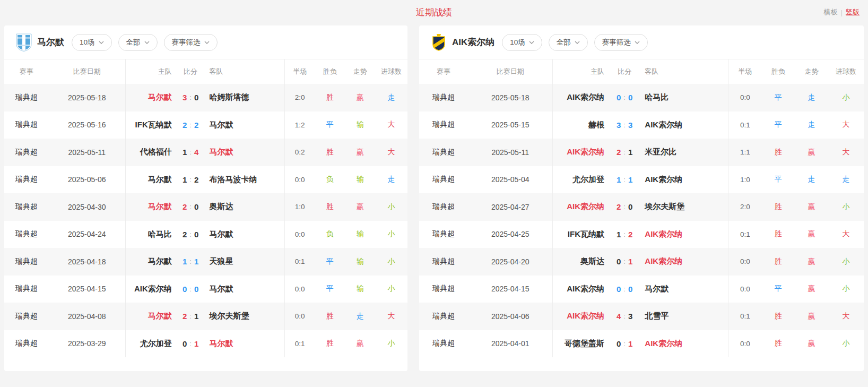 This screenshot has width=868, height=387. Describe the element at coordinates (245, 207) in the screenshot. I see `away-team-cell: 奥斯达` at that location.